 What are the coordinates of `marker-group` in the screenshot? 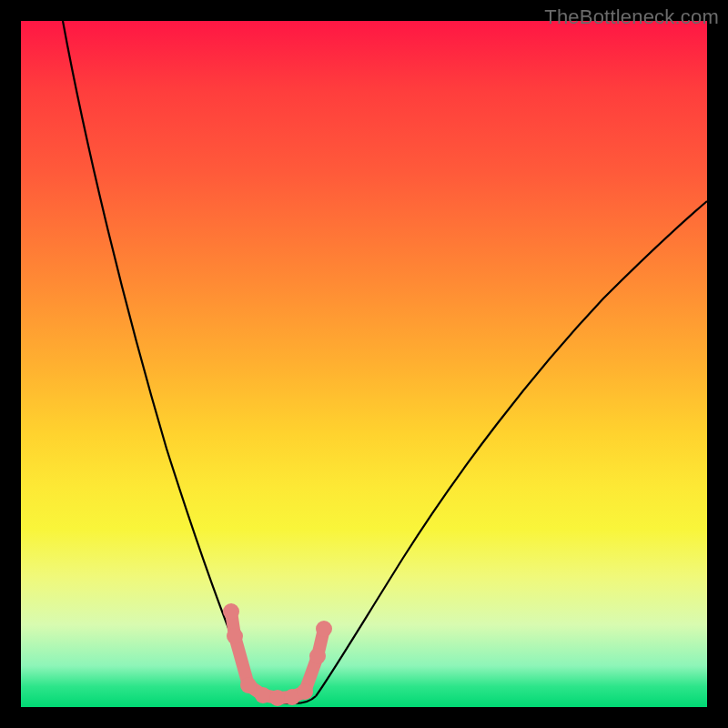 It's located at (278, 655).